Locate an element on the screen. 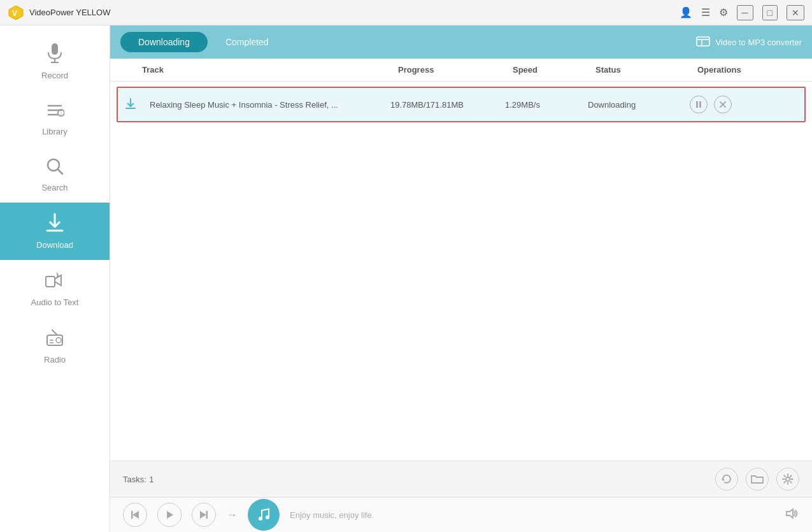  col-speed: Speed is located at coordinates (548, 70).